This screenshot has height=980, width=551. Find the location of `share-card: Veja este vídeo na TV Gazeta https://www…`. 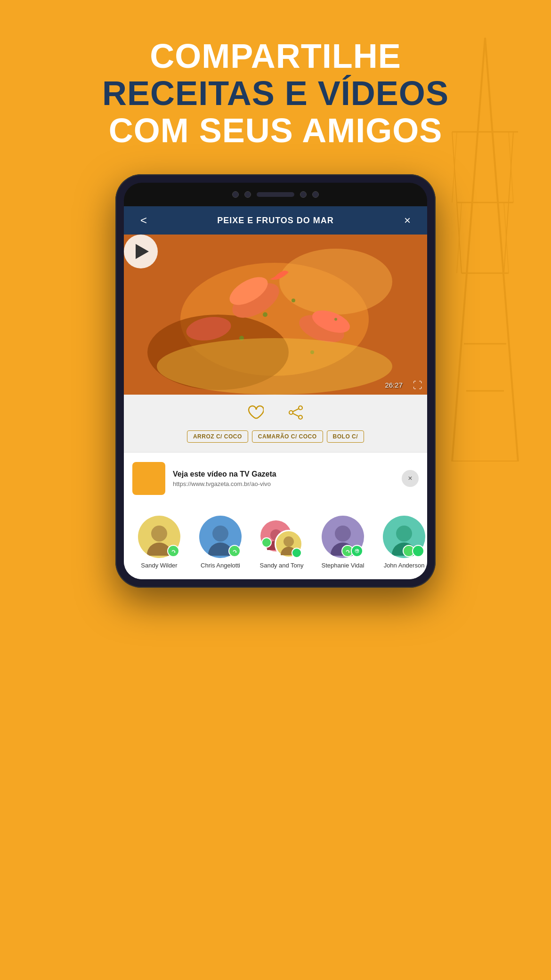

share-card: Veja este vídeo na TV Gazeta https://www… is located at coordinates (276, 478).